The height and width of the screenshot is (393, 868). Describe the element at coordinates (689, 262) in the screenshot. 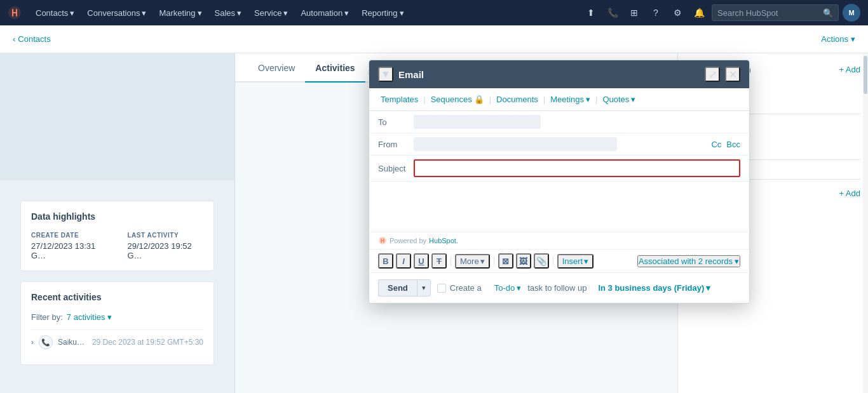

I see `associated-records-button: Associated with 2 records ▾` at that location.